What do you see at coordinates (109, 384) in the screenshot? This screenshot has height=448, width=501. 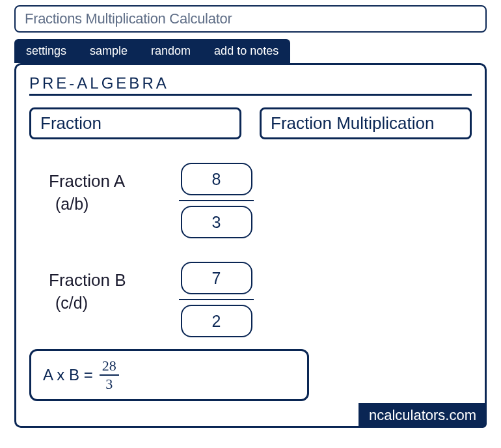 I see `result-denominator: 3` at bounding box center [109, 384].